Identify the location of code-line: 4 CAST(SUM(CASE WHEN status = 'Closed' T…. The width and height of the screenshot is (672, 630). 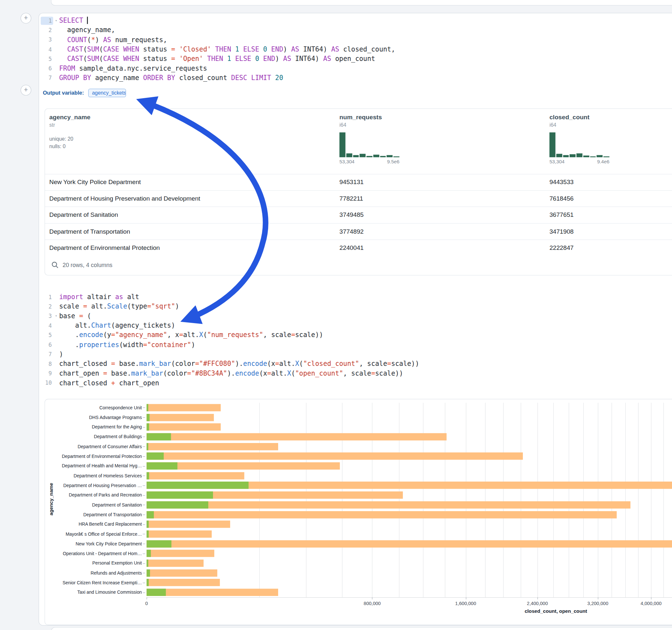
(218, 49).